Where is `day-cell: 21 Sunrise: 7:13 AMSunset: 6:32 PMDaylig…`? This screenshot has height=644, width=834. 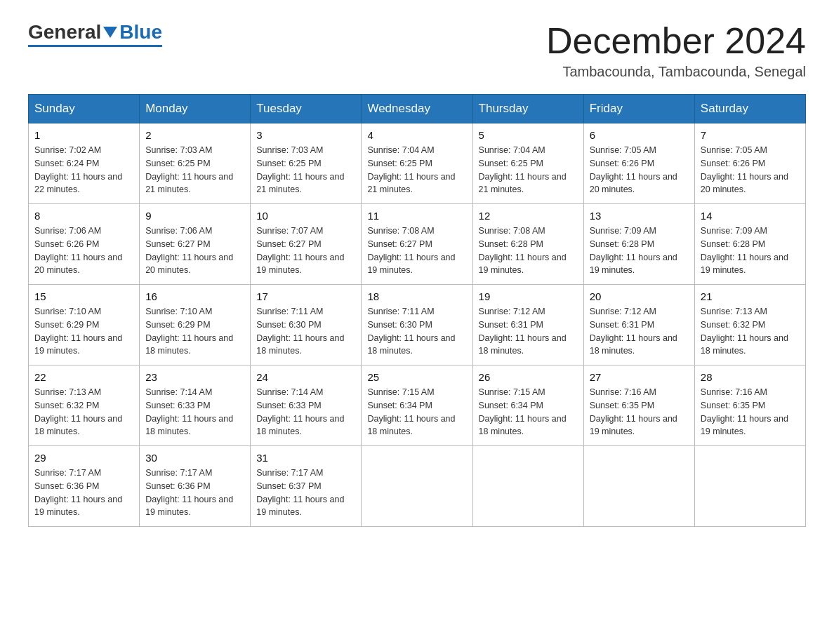 day-cell: 21 Sunrise: 7:13 AMSunset: 6:32 PMDaylig… is located at coordinates (750, 326).